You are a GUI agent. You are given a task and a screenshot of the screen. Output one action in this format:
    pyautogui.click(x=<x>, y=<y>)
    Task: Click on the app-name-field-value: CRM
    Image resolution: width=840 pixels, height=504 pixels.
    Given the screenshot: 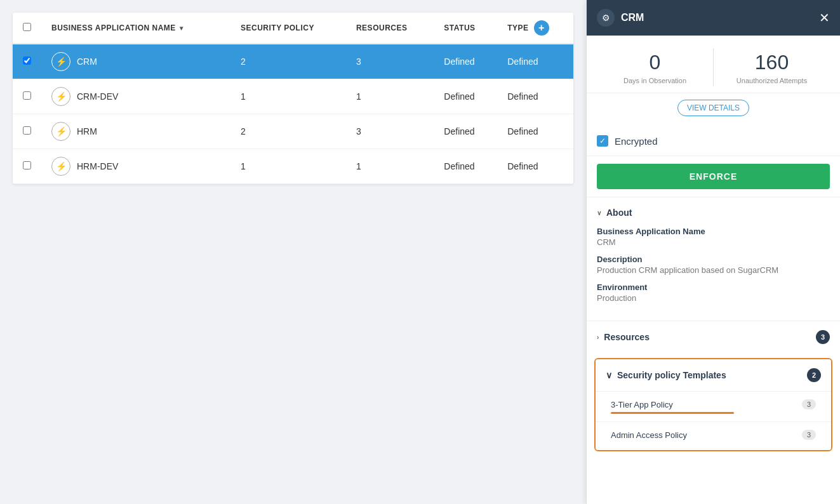 What is the action you would take?
    pyautogui.click(x=714, y=242)
    